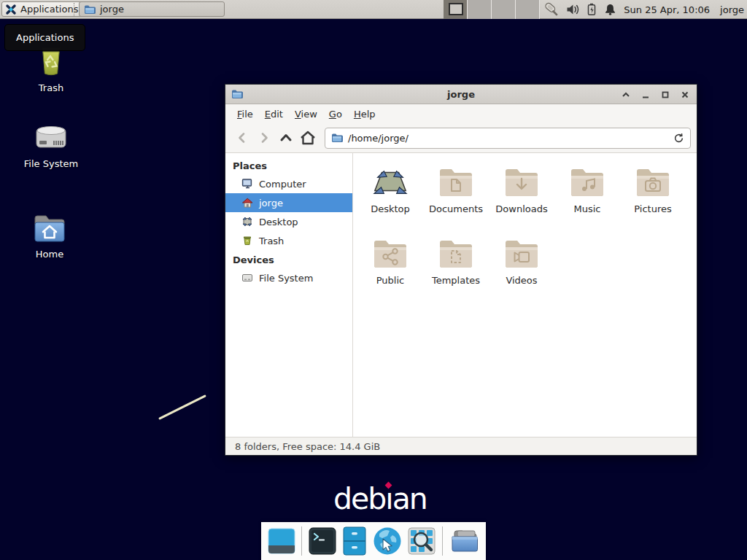 Image resolution: width=747 pixels, height=560 pixels. Describe the element at coordinates (685, 95) in the screenshot. I see `close-button` at that location.